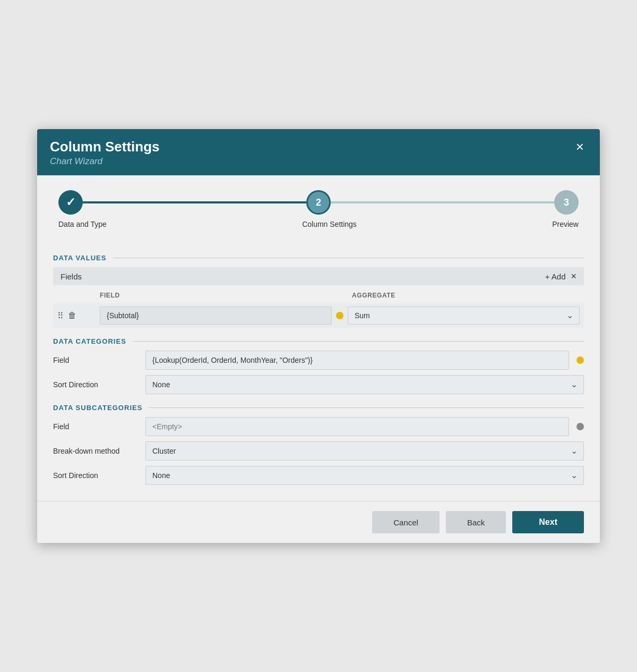 The image size is (637, 672). I want to click on categories-sort-wrapper: None Ascending Descending, so click(365, 385).